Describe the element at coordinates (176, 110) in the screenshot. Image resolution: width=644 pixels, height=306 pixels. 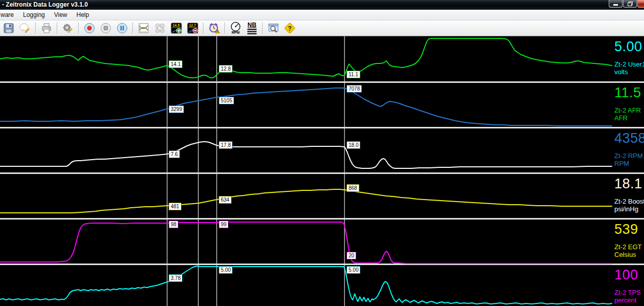
I see `cursor-value-label: 3299` at that location.